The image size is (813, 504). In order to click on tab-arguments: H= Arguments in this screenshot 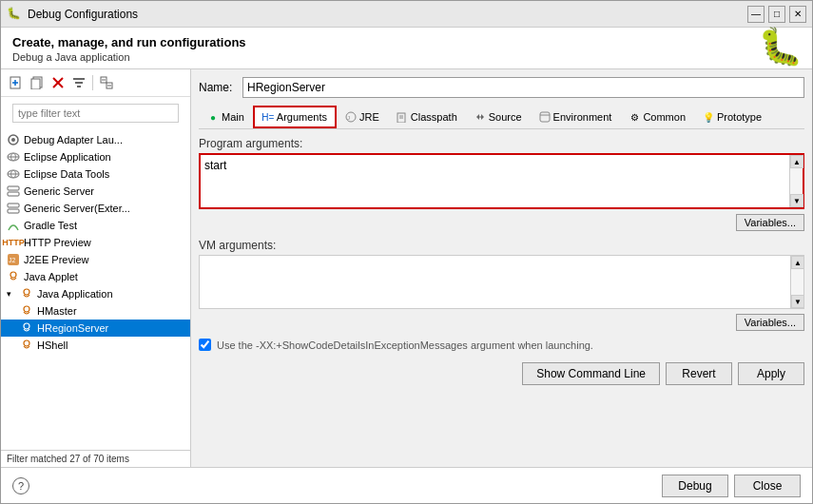, I will do `click(295, 117)`.